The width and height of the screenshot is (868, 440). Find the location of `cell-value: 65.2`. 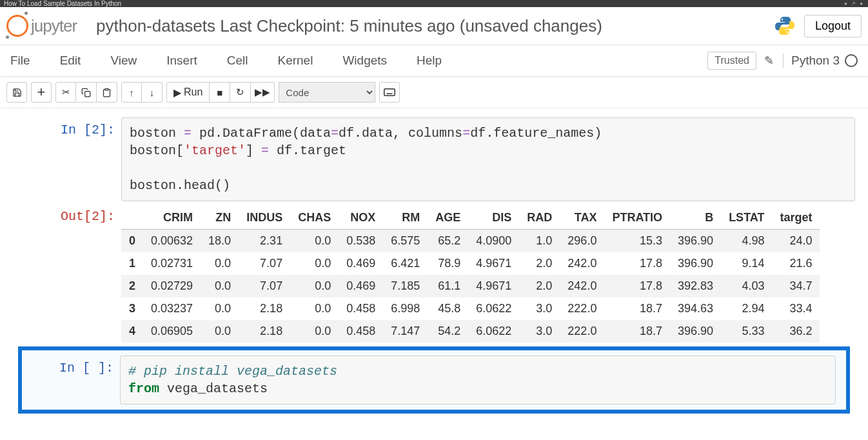

cell-value: 65.2 is located at coordinates (448, 241).